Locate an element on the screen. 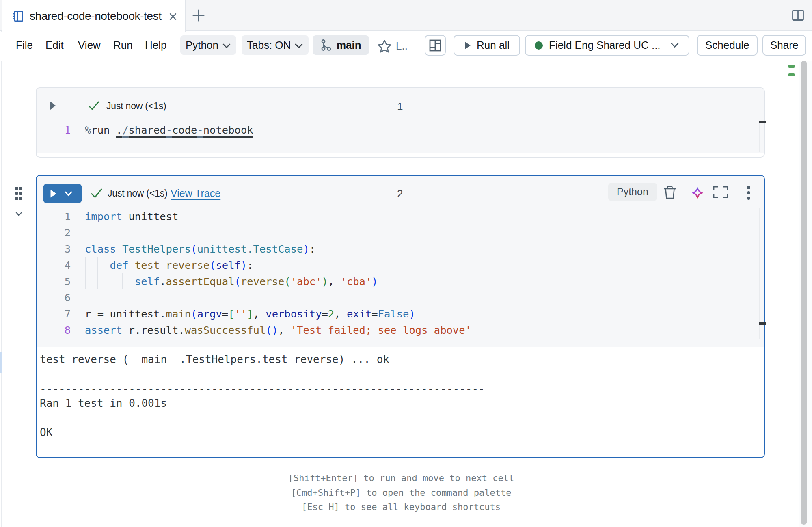 The height and width of the screenshot is (527, 812). page-scrollbar is located at coordinates (806, 294).